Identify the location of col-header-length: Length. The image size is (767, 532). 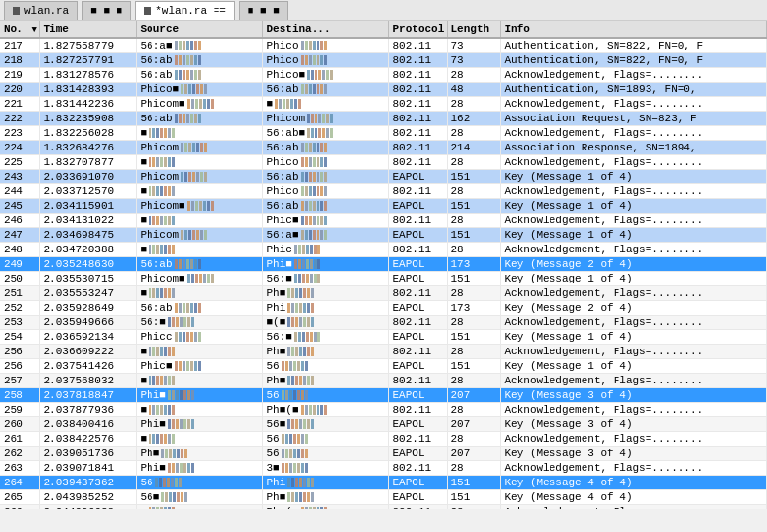
(474, 29).